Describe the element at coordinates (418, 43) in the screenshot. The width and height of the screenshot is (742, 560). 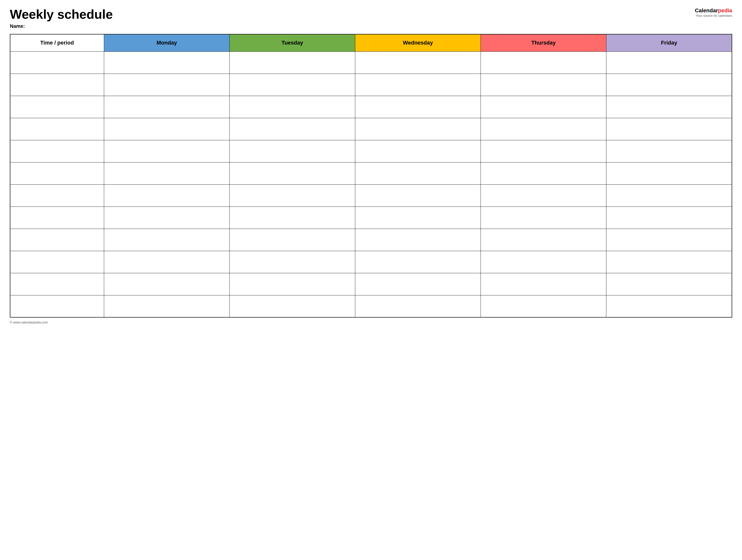
I see `col-header-wednesday: Wednesday` at that location.